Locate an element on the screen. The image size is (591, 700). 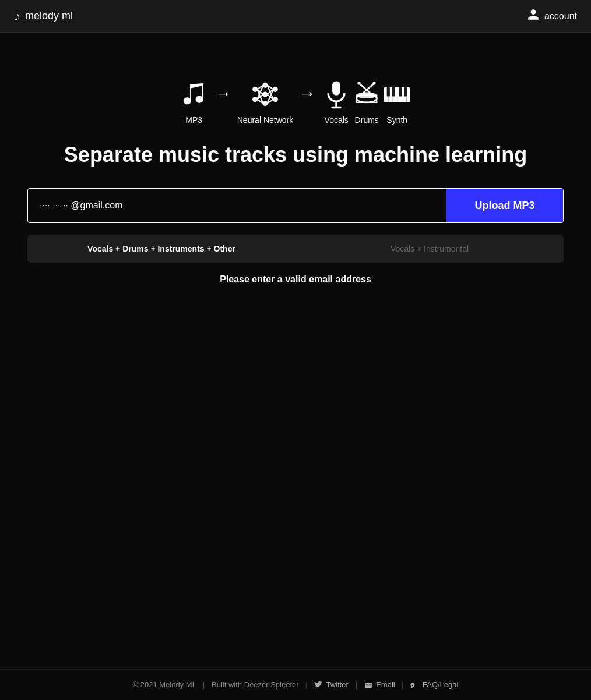
email-label: Email is located at coordinates (386, 685).